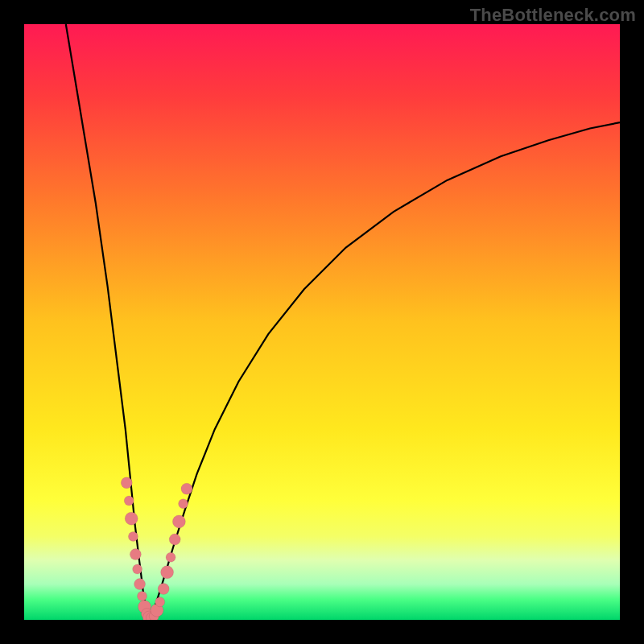 This screenshot has width=644, height=644. What do you see at coordinates (108, 322) in the screenshot?
I see `left-branch-curve` at bounding box center [108, 322].